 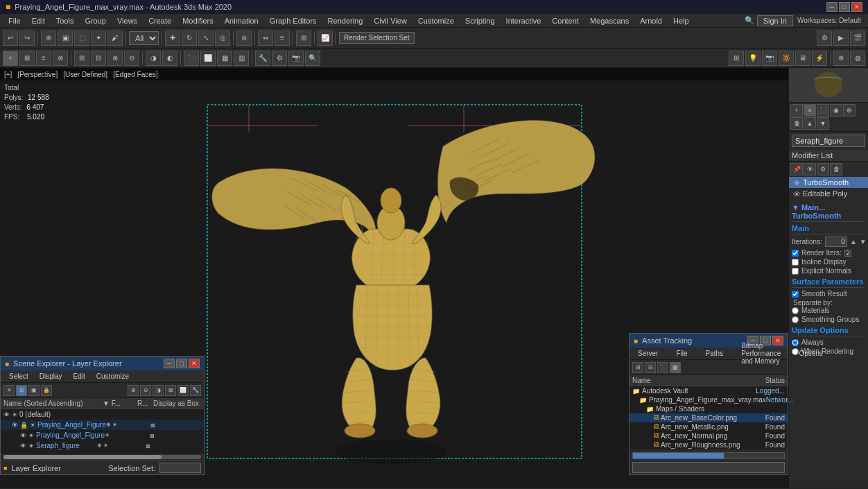 What do you see at coordinates (37, 75) in the screenshot?
I see `vp-perspective-label: [Perspective]` at bounding box center [37, 75].